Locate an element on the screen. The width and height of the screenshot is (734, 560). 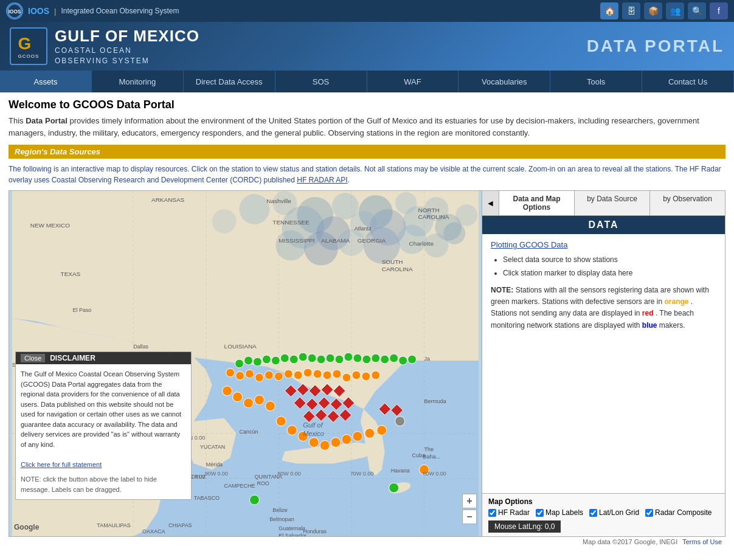
zoom-out-button: − is located at coordinates (469, 517).